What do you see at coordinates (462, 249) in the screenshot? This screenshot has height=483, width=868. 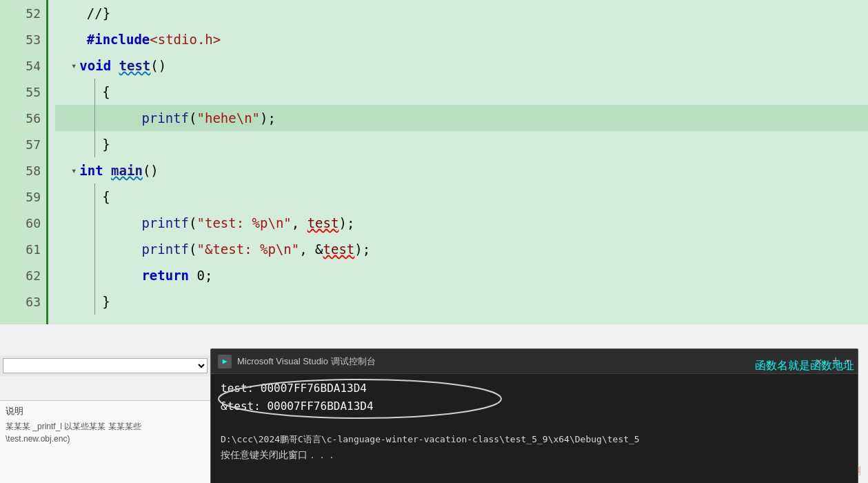 I see `code-line-61: printf("&test: %p\n", &test);` at bounding box center [462, 249].